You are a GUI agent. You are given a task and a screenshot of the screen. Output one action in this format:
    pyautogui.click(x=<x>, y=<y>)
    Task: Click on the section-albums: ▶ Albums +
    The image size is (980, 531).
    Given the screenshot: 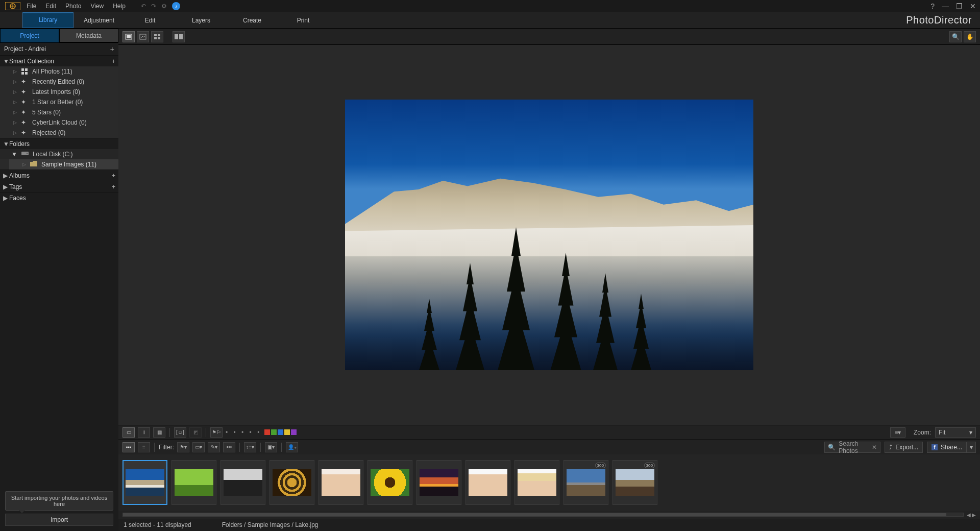 What is the action you would take?
    pyautogui.click(x=59, y=175)
    